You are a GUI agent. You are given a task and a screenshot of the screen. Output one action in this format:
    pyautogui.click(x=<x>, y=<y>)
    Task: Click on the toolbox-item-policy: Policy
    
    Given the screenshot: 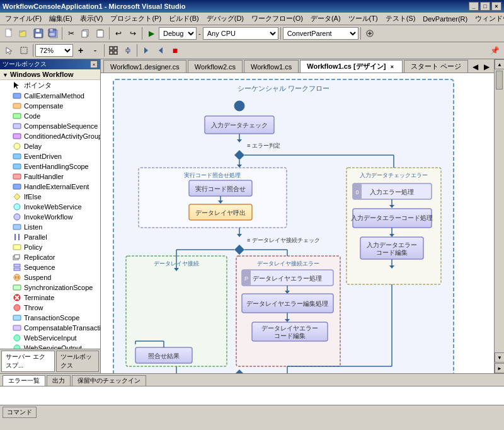 What is the action you would take?
    pyautogui.click(x=50, y=247)
    